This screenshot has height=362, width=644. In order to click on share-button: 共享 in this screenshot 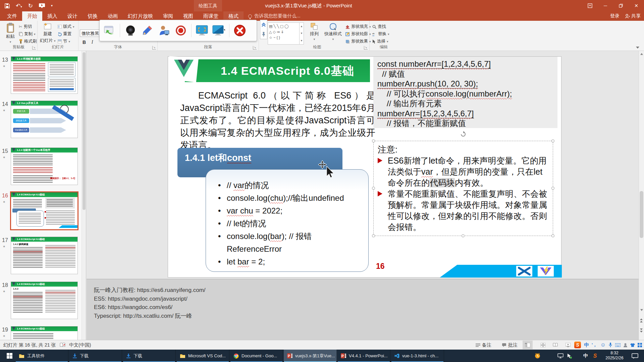, I will do `click(633, 16)`.